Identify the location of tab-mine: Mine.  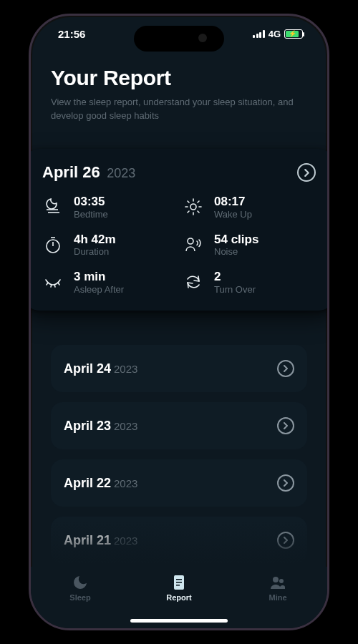
(278, 588).